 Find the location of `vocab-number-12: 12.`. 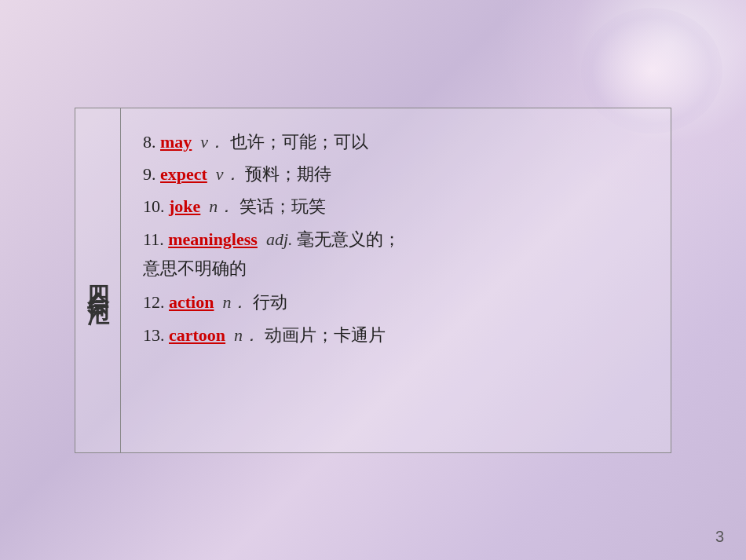

vocab-number-12: 12. is located at coordinates (155, 302).